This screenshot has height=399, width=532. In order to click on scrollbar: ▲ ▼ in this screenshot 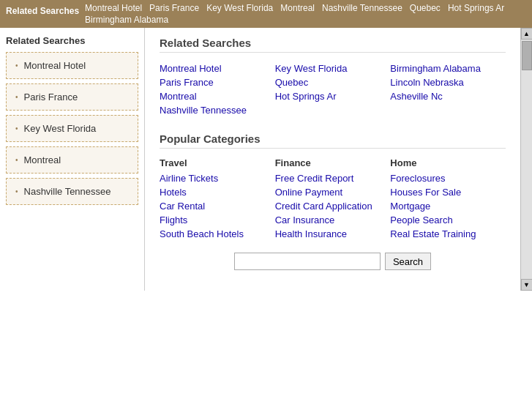, I will do `click(526, 160)`.